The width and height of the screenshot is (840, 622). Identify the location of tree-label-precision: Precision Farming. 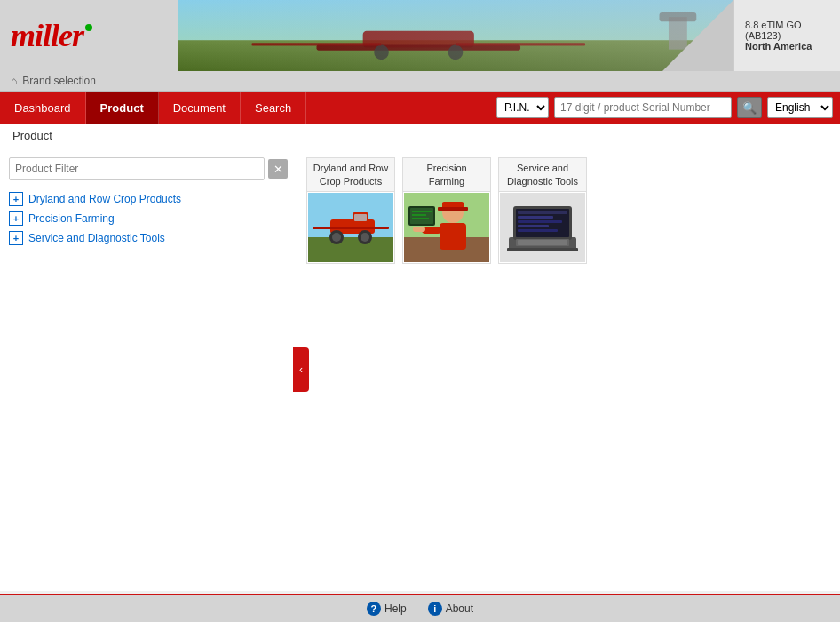
(71, 219).